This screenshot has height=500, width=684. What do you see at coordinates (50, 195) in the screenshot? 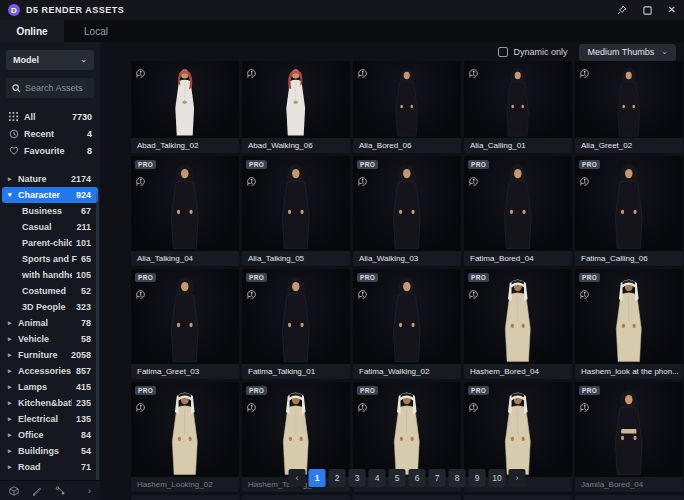
I see `sidebar-item-character: ▾Character924` at bounding box center [50, 195].